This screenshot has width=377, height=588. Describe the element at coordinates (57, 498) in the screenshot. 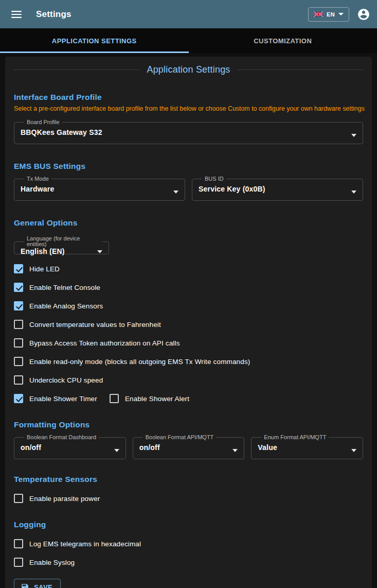

I see `checkbox-enable-parasite-power: Enable parasite power` at that location.